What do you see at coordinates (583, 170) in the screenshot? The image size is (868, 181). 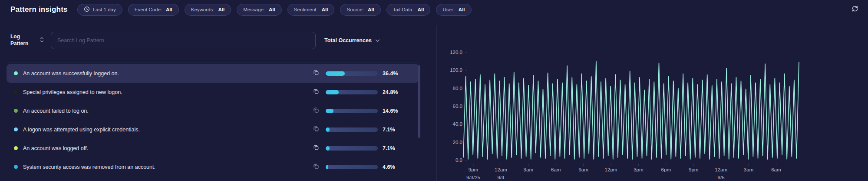 I see `x-axis-tick-label: 9am` at bounding box center [583, 170].